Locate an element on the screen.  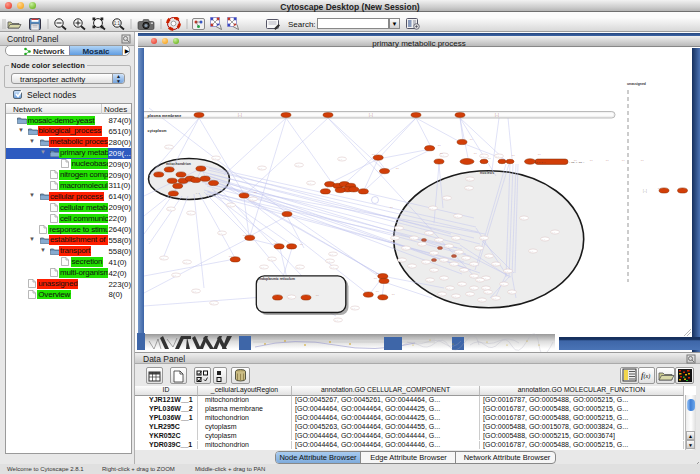
svg-text: nucleus is located at coordinates (487, 173).